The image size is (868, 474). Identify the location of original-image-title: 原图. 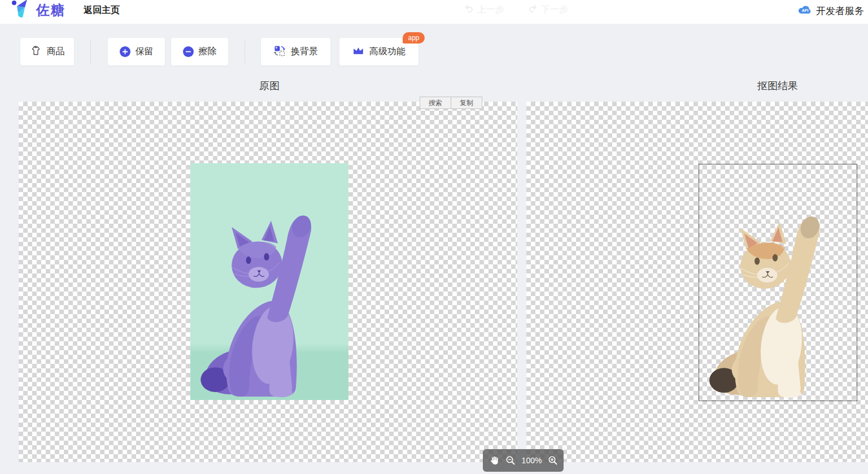
(269, 86).